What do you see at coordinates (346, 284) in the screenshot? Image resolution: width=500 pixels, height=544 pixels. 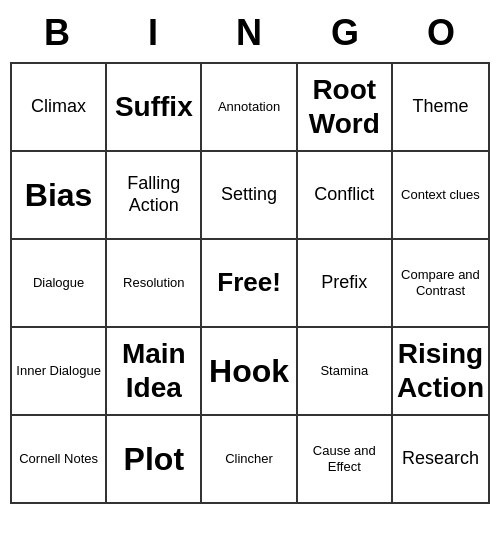 I see `cell-r2-c3: Prefix` at bounding box center [346, 284].